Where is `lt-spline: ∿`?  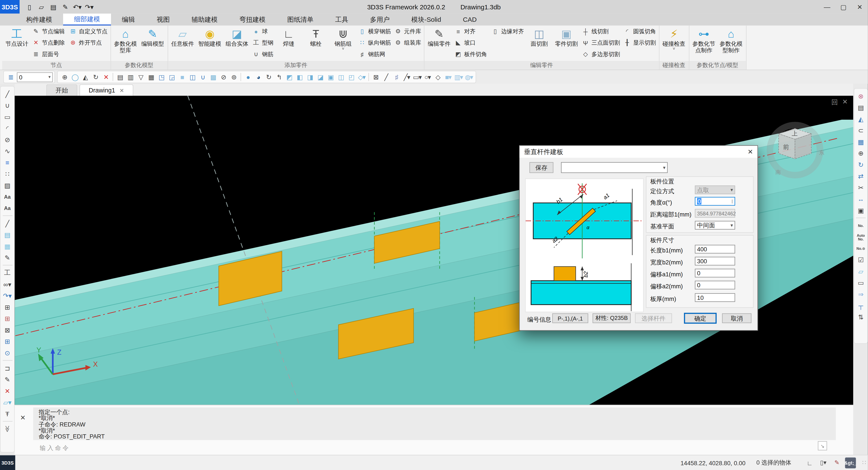
lt-spline: ∿ is located at coordinates (7, 151).